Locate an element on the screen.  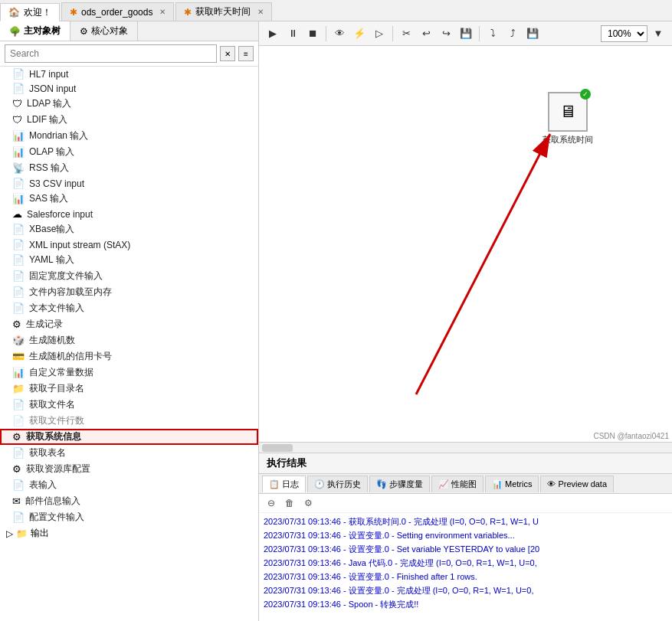
tree-item-ldap: 🛡 LDAP 输入 is located at coordinates (129, 104).